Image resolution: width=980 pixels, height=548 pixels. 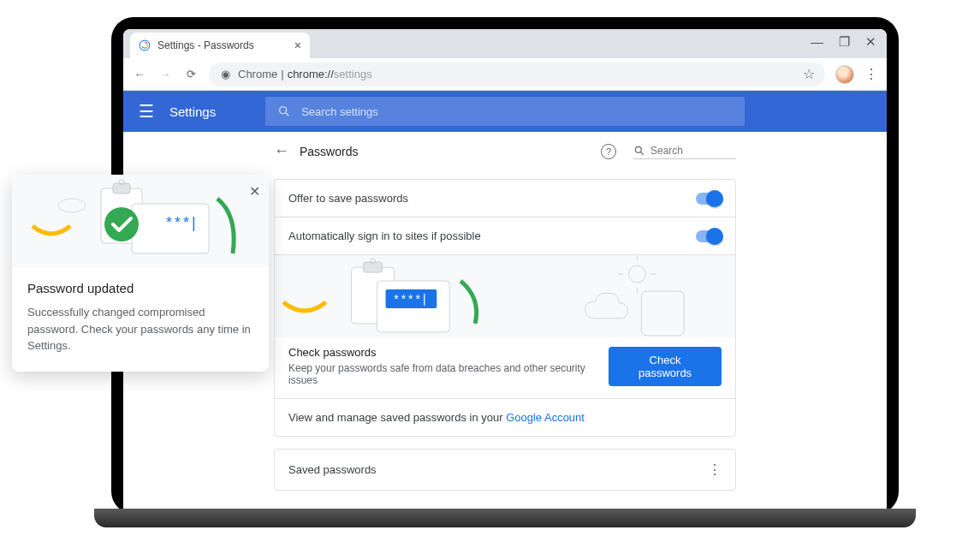 I want to click on saved-passwords-menu-icon: ⋮, so click(x=715, y=469).